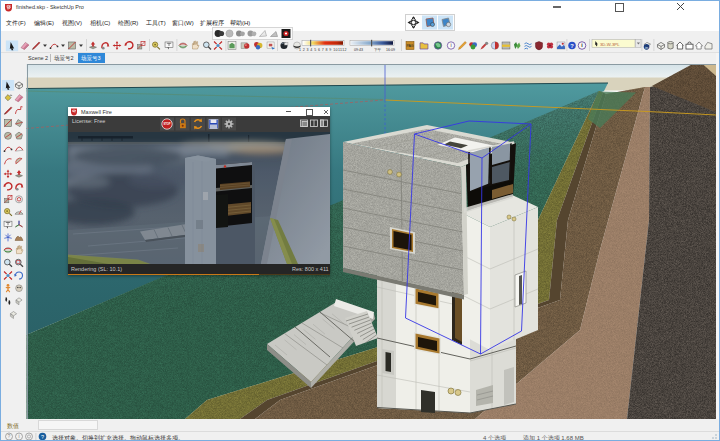  Describe the element at coordinates (358, 50) in the screenshot. I see `svg-text: 09:43` at that location.